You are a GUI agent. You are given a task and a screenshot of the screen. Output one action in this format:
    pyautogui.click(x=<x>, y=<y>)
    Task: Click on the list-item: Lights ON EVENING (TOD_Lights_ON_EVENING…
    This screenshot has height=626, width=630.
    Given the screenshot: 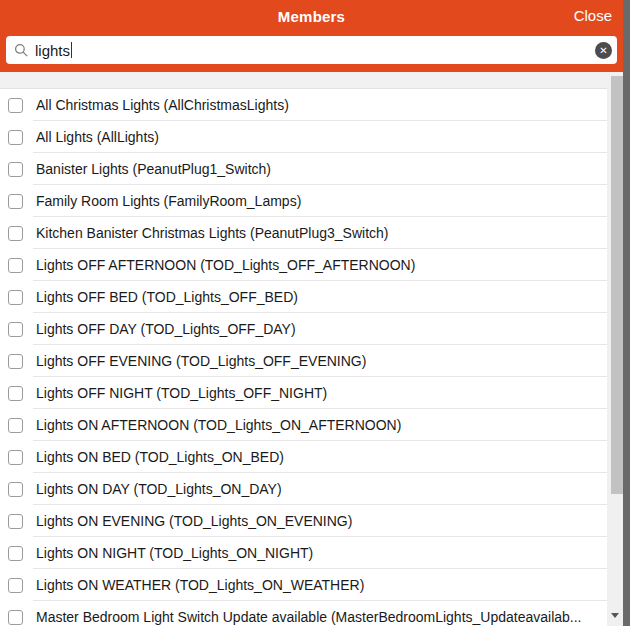 What is the action you would take?
    pyautogui.click(x=304, y=521)
    